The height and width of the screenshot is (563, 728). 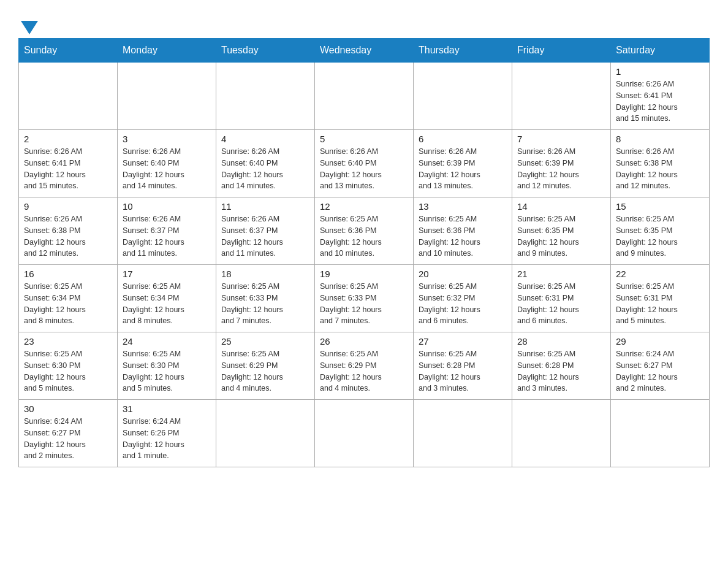 What do you see at coordinates (265, 206) in the screenshot?
I see `day-number: 11` at bounding box center [265, 206].